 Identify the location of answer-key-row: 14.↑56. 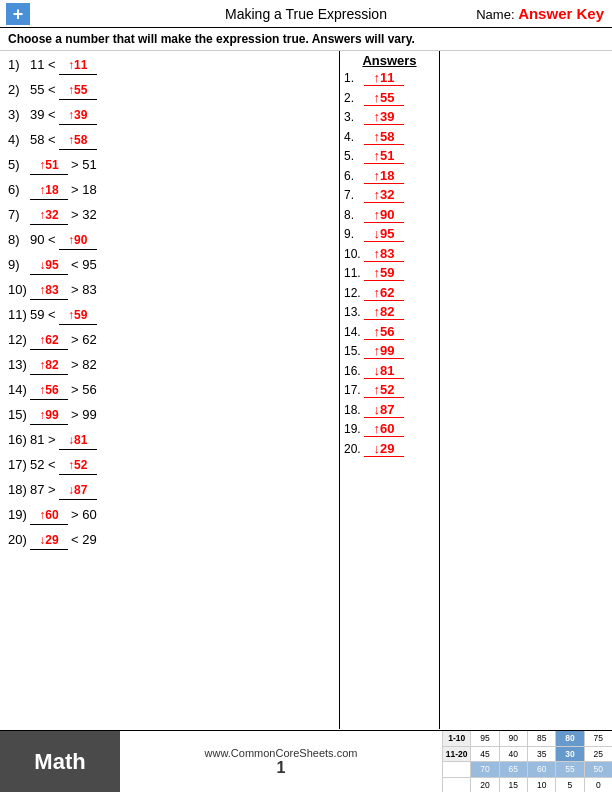
(390, 332).